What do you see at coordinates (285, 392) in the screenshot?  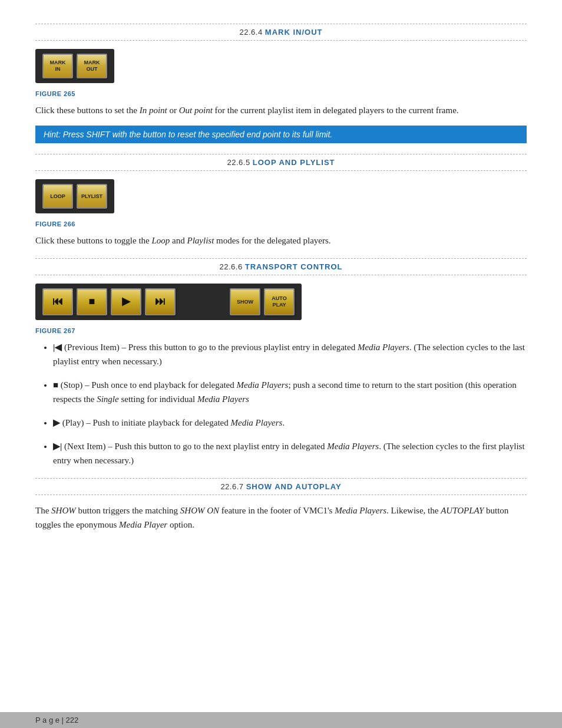 I see `stop-text: (Stop) – Push once to end playback for d…` at bounding box center [285, 392].